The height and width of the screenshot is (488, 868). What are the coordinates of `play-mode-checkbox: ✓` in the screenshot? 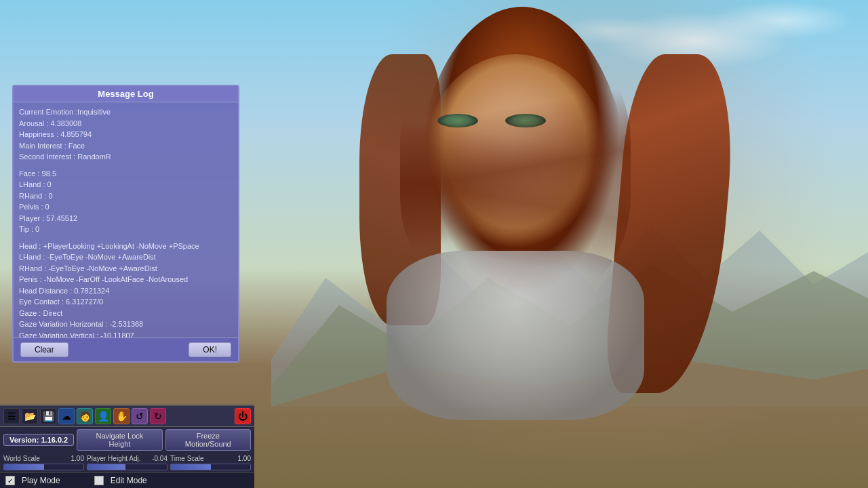 It's located at (10, 481).